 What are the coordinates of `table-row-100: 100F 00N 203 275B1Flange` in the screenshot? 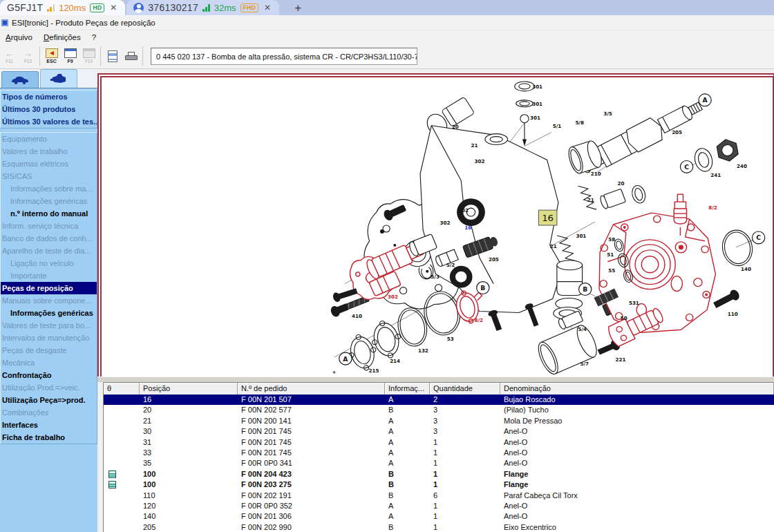 It's located at (439, 485).